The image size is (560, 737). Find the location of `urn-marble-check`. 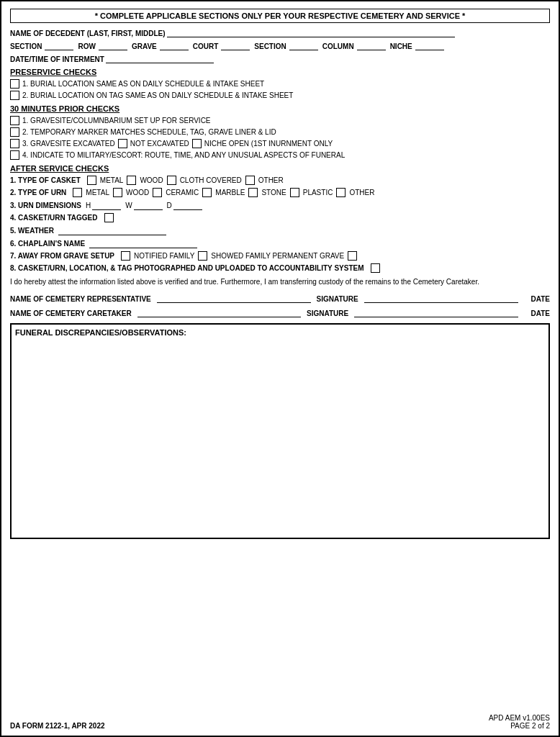

urn-marble-check is located at coordinates (207, 193).